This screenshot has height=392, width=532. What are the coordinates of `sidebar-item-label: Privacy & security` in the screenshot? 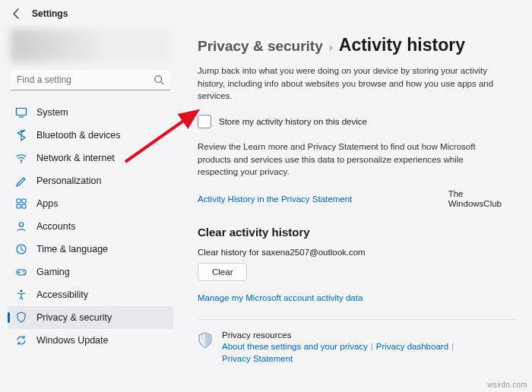 It's located at (74, 318).